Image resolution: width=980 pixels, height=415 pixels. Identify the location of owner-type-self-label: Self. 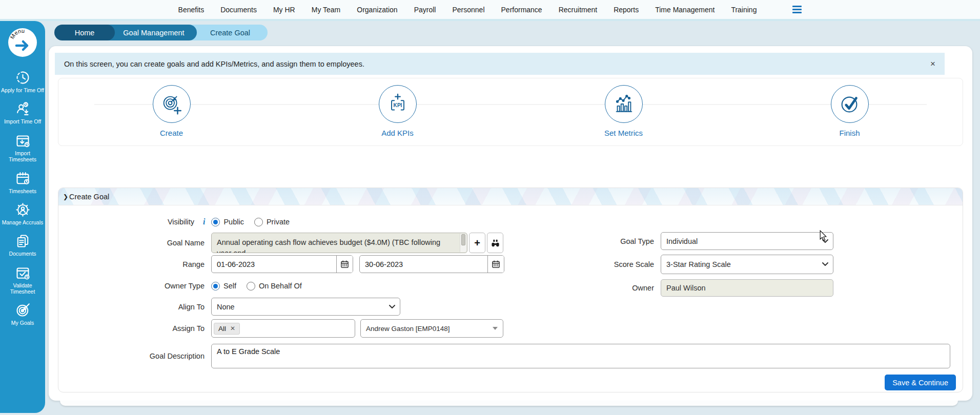
(230, 286).